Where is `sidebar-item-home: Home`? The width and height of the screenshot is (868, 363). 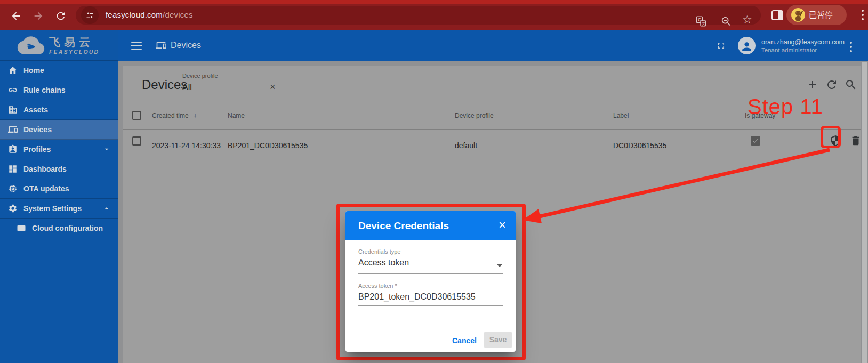 sidebar-item-home: Home is located at coordinates (59, 70).